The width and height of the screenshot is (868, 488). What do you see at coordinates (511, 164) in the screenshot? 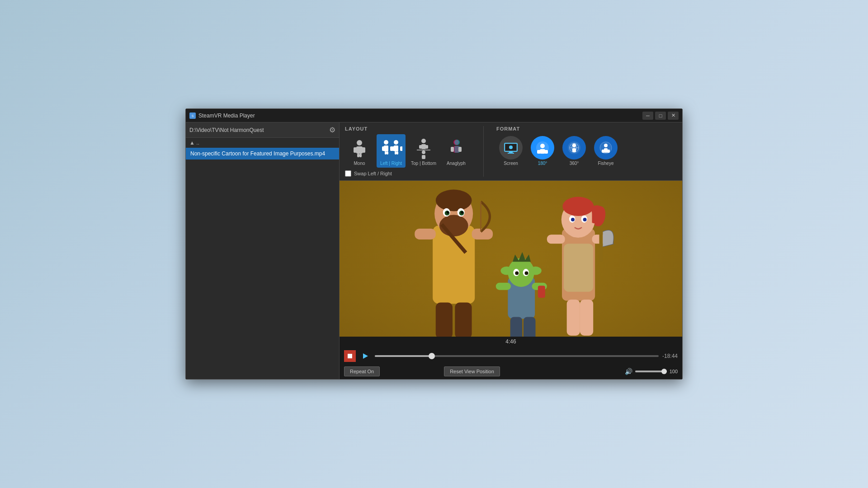
I see `screen-label: Screen` at bounding box center [511, 164].